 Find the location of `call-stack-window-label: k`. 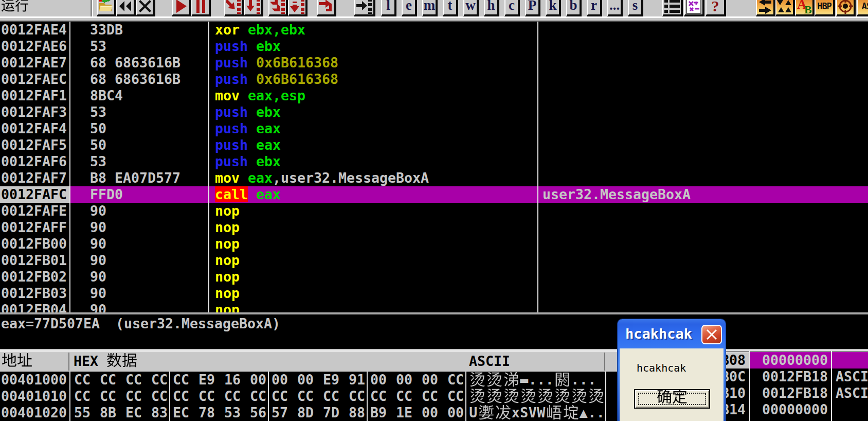

call-stack-window-label: k is located at coordinates (552, 7).